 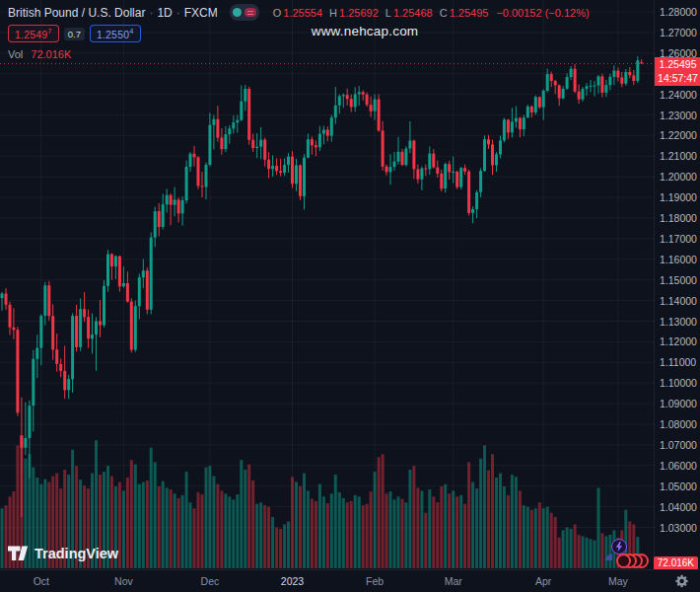 What do you see at coordinates (115, 34) in the screenshot?
I see `buy-button: 1.25504` at bounding box center [115, 34].